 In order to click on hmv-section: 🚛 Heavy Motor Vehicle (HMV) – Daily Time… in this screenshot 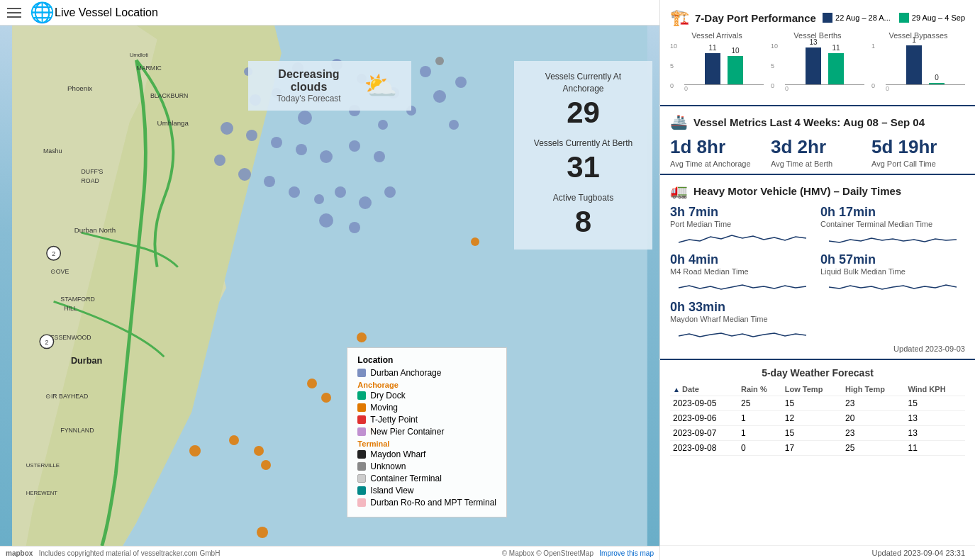, I will do `click(818, 268)`.